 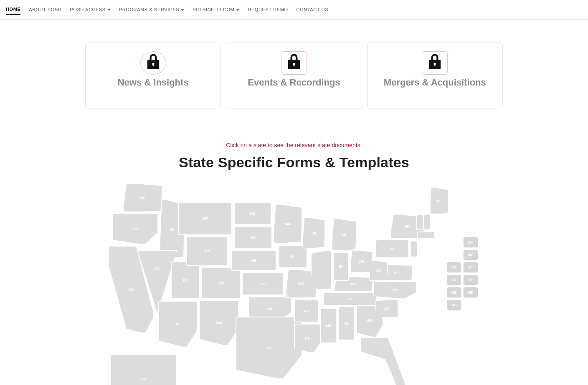 I want to click on state-nh: NH, so click(x=471, y=242).